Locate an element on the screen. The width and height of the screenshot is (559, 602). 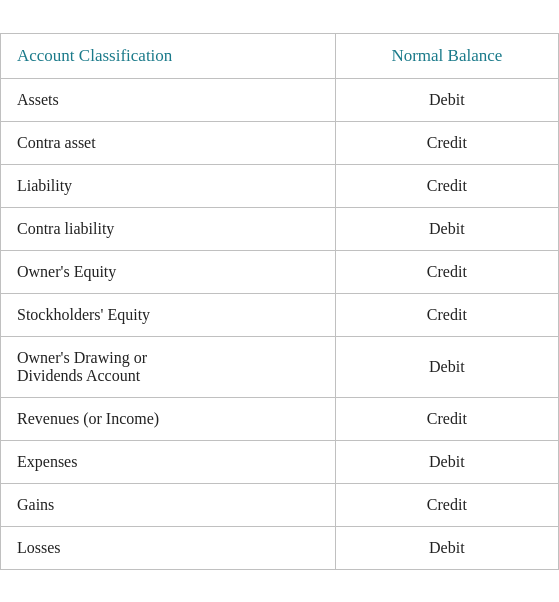
classification-cell: Owner's Equity is located at coordinates (168, 272).